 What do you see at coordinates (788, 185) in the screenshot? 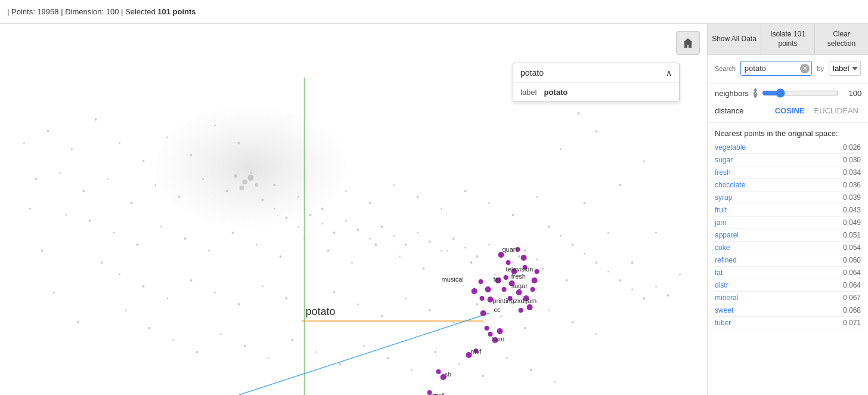
I see `nearest-list-item: chocolate0.036` at bounding box center [788, 185].